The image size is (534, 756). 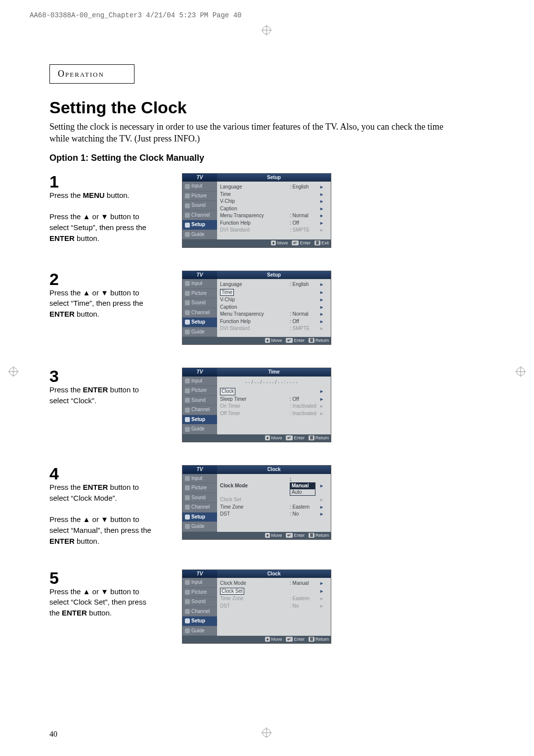 I want to click on step: 4 Press the ENTER button to select “Cloc…, so click(x=267, y=506).